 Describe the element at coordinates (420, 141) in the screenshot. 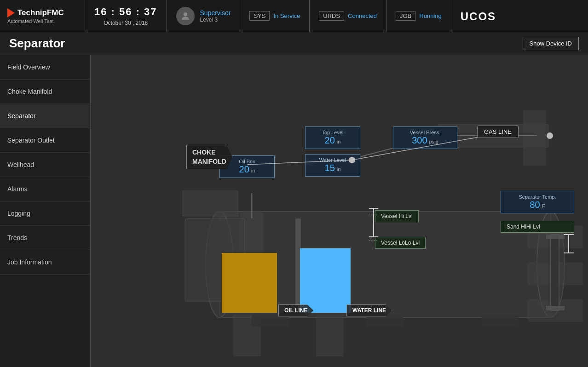

I see `vessel-press-value: 300` at that location.